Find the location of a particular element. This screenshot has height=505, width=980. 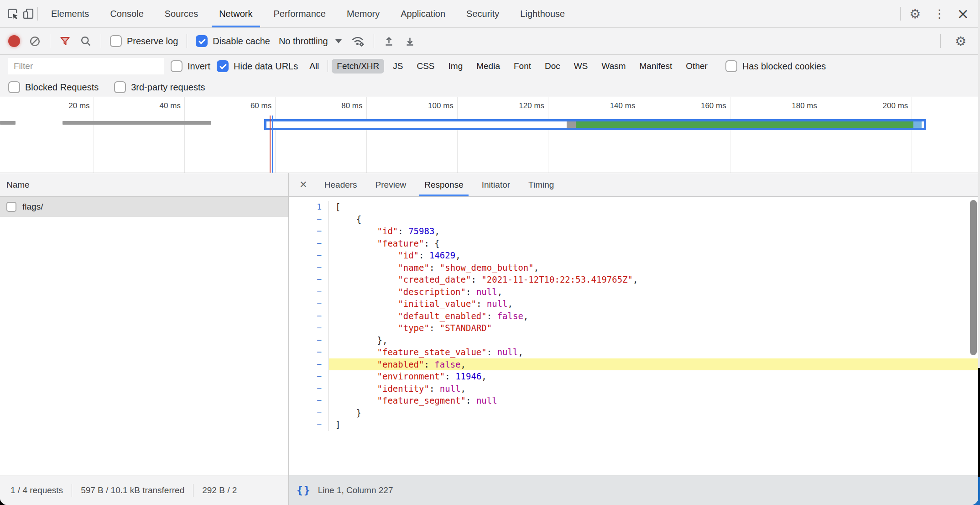

filter-chip-font: Font is located at coordinates (522, 66).